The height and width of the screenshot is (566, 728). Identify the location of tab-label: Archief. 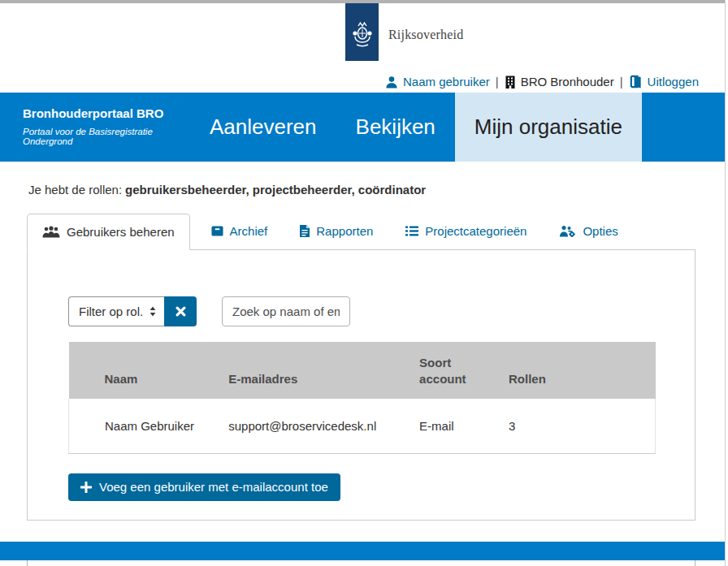
(249, 231).